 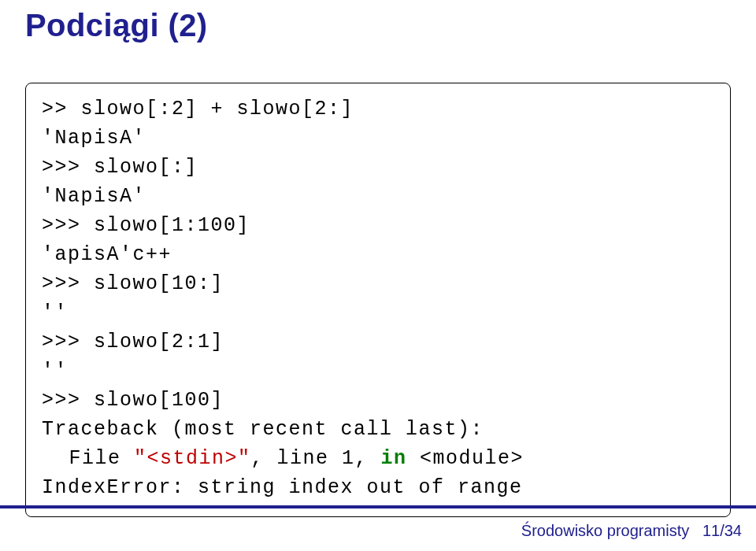 What do you see at coordinates (378, 109) in the screenshot?
I see `code-line: >> slowo[:2] + slowo[2:]` at bounding box center [378, 109].